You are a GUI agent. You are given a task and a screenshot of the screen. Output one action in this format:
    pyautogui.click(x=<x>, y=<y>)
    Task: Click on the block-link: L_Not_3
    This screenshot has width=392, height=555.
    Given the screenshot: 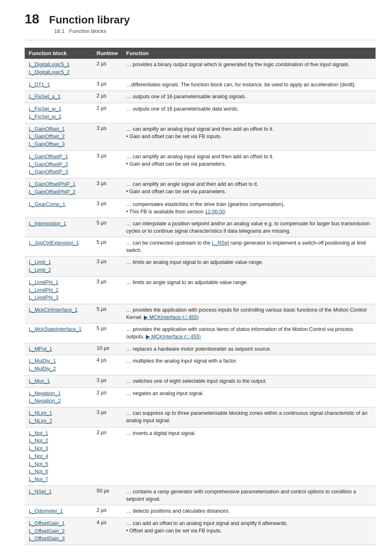 What is the action you would take?
    pyautogui.click(x=58, y=449)
    